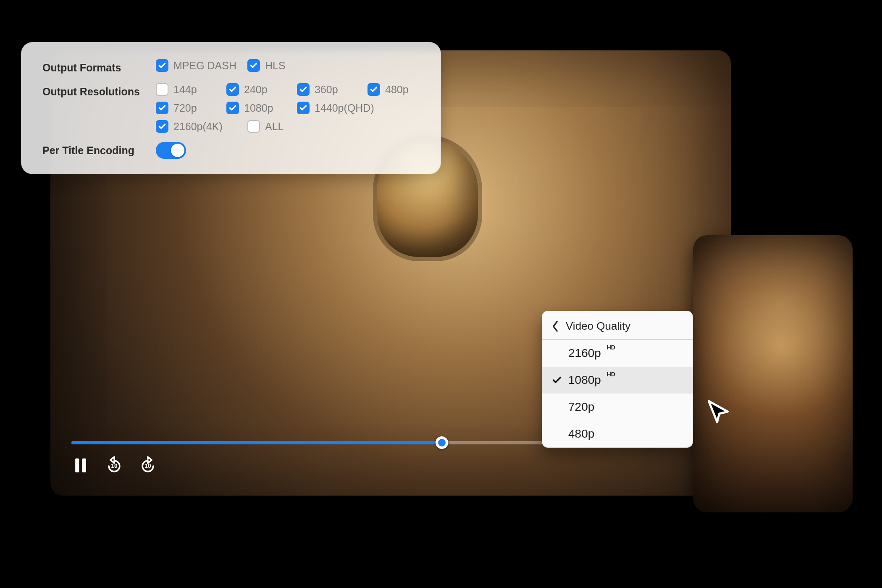 The image size is (882, 588). What do you see at coordinates (198, 66) in the screenshot?
I see `format-option-0: MPEG DASH` at bounding box center [198, 66].